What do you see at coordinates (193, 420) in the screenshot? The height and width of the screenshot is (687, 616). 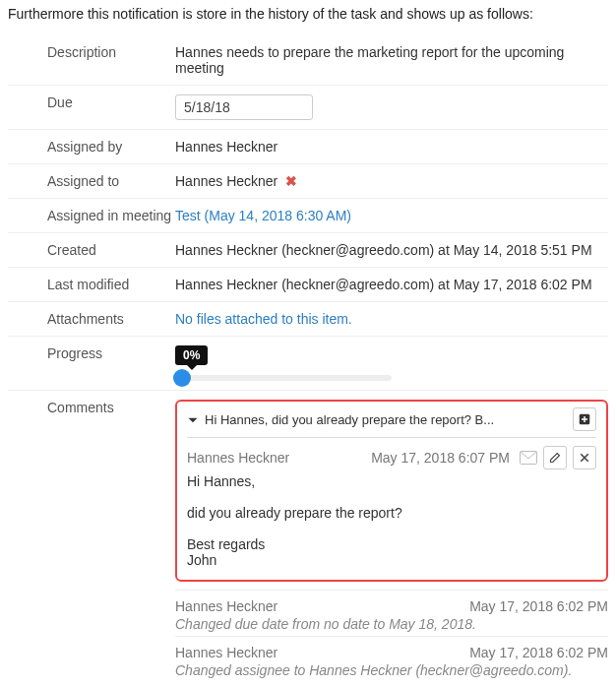 I see `chevron-down-icon` at bounding box center [193, 420].